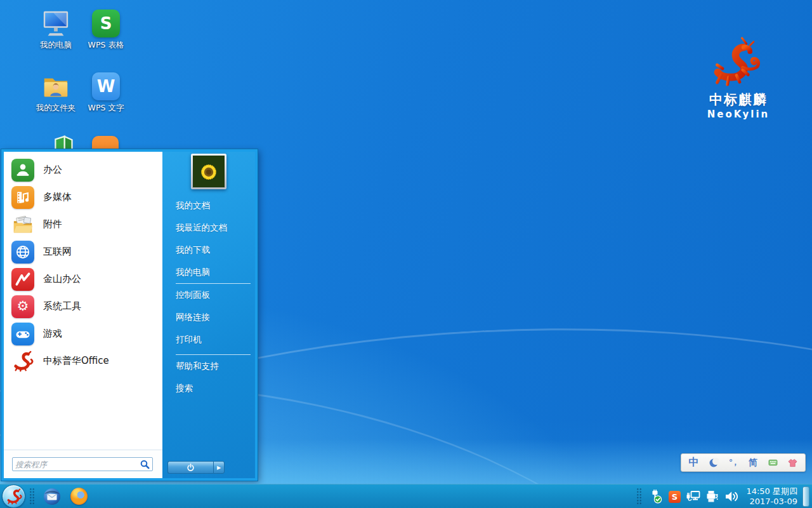 The height and width of the screenshot is (508, 812). Describe the element at coordinates (23, 307) in the screenshot. I see `system-tools-gear-icon: ⚙` at that location.